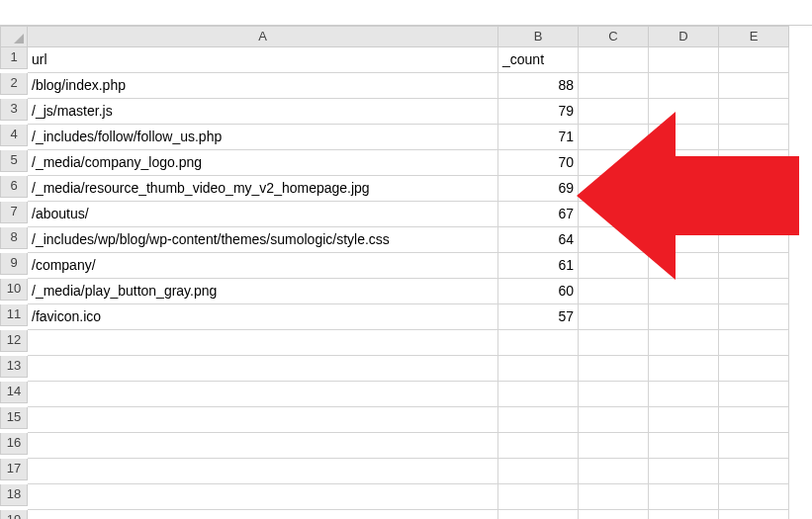 This screenshot has height=519, width=812. What do you see at coordinates (263, 189) in the screenshot?
I see `cell-A6: /_media/resource_thumb_video_my_v2_homep…` at bounding box center [263, 189].